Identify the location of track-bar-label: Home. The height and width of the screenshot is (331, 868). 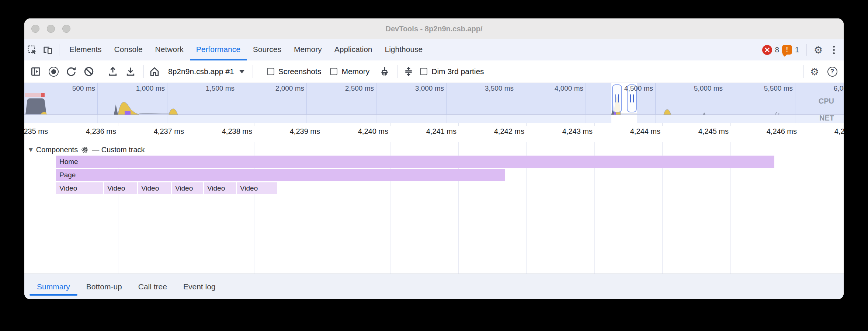
(67, 162).